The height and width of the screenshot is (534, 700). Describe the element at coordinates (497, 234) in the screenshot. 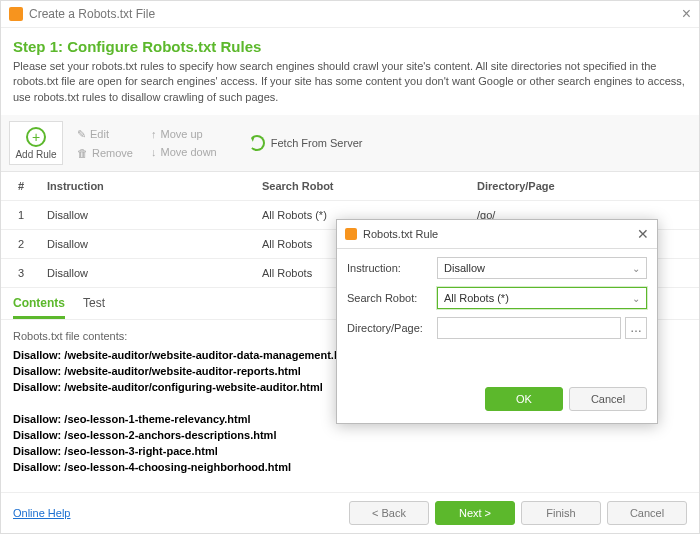

I see `dialog-titlebar: Robots.txt Rule ✕` at that location.